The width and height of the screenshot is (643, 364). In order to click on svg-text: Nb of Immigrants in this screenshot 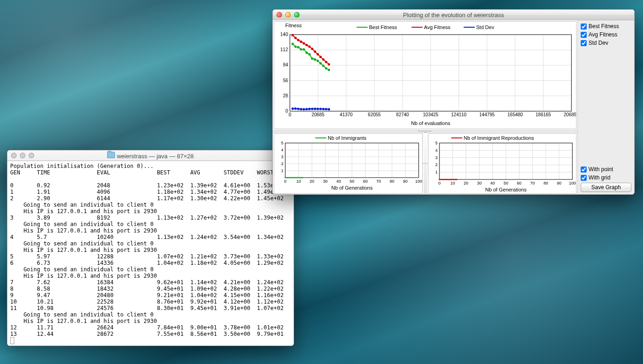, I will do `click(347, 138)`.